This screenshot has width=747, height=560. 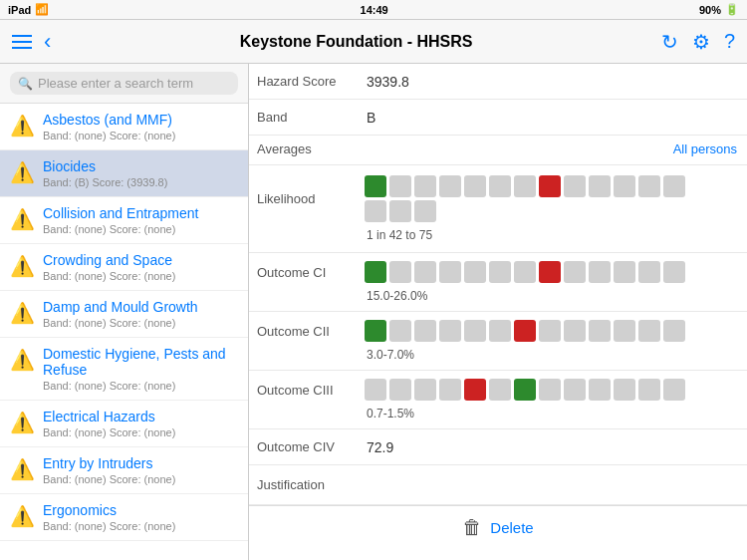 I want to click on sidebar-item-name-5: Domestic Hygiene, Pests and Refuse, so click(x=140, y=362).